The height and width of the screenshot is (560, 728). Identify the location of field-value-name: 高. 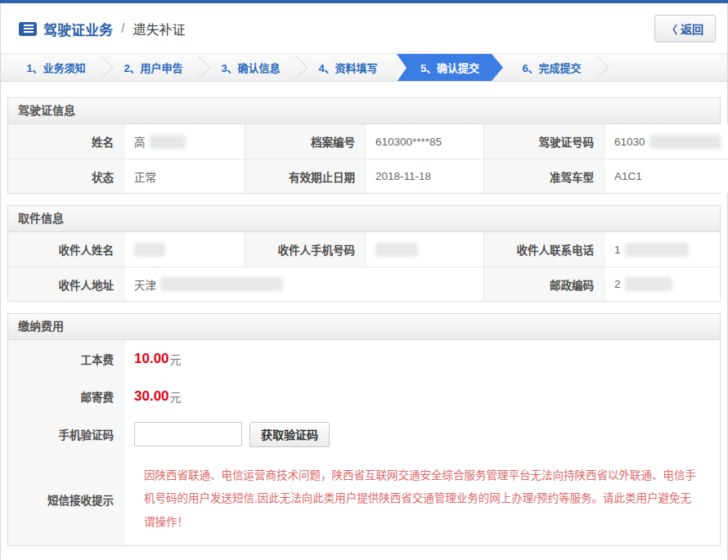
(185, 141).